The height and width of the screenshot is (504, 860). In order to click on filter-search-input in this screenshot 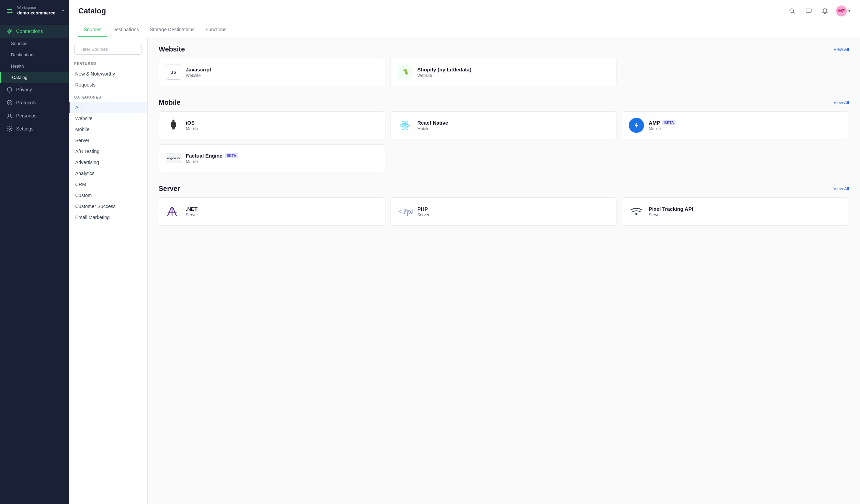, I will do `click(109, 49)`.